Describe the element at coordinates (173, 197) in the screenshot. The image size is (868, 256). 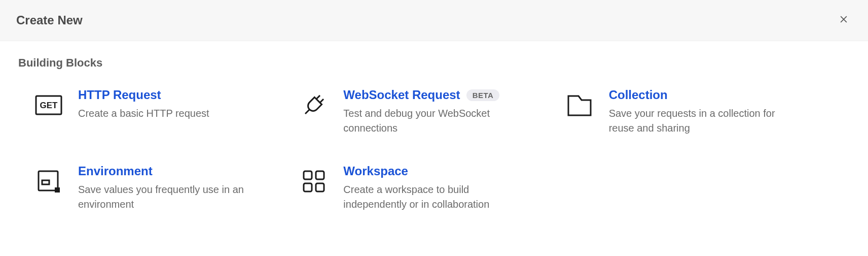
I see `card-description: Save values you frequently use in an env…` at that location.